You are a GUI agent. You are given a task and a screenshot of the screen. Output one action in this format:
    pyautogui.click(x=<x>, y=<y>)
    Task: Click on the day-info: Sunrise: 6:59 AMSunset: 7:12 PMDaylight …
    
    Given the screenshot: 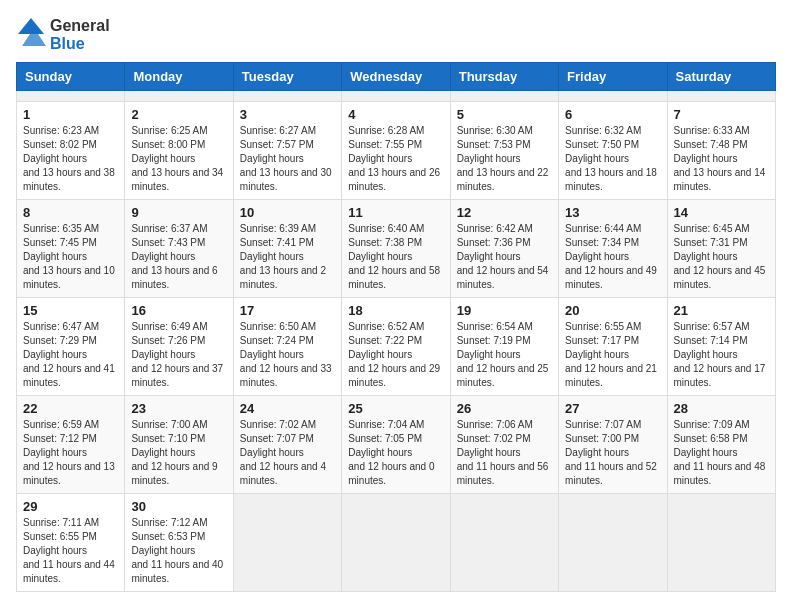 What is the action you would take?
    pyautogui.click(x=70, y=453)
    